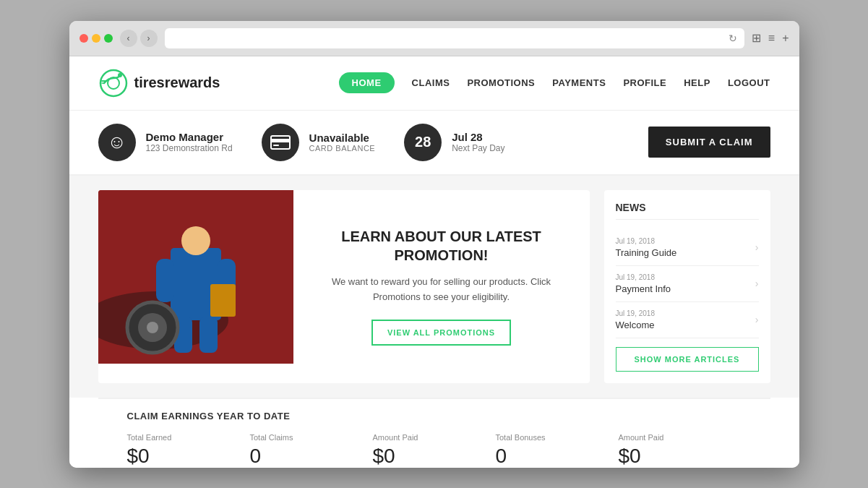  Describe the element at coordinates (367, 82) in the screenshot. I see `nav-home: HOME` at that location.